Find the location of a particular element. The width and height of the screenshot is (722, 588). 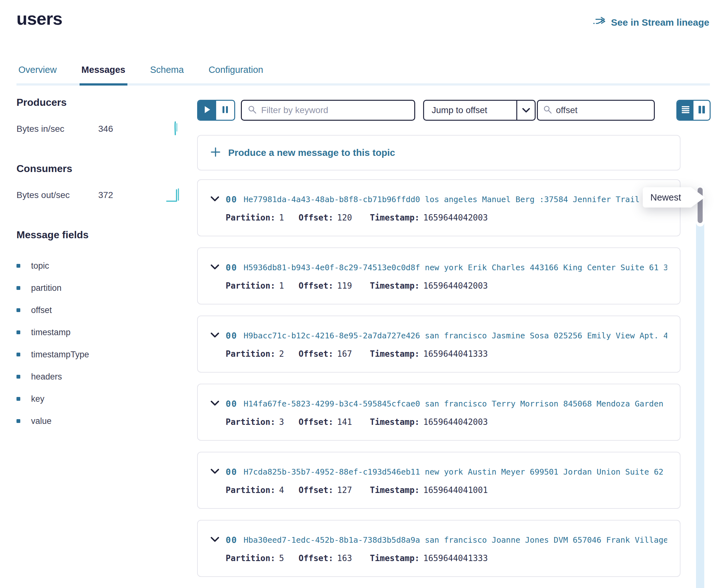

consumers-sparkline is located at coordinates (174, 195).